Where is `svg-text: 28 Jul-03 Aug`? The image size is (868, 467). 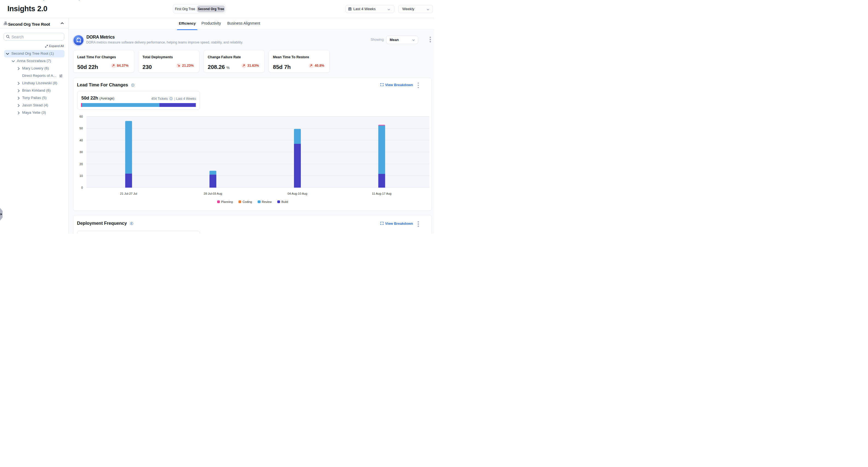 svg-text: 28 Jul-03 Aug is located at coordinates (213, 193).